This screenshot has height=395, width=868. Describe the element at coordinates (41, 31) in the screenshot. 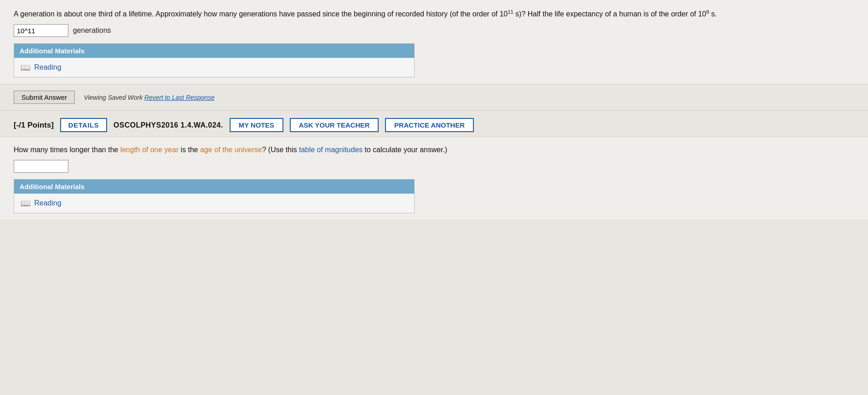

I see `q1-answer-input` at that location.